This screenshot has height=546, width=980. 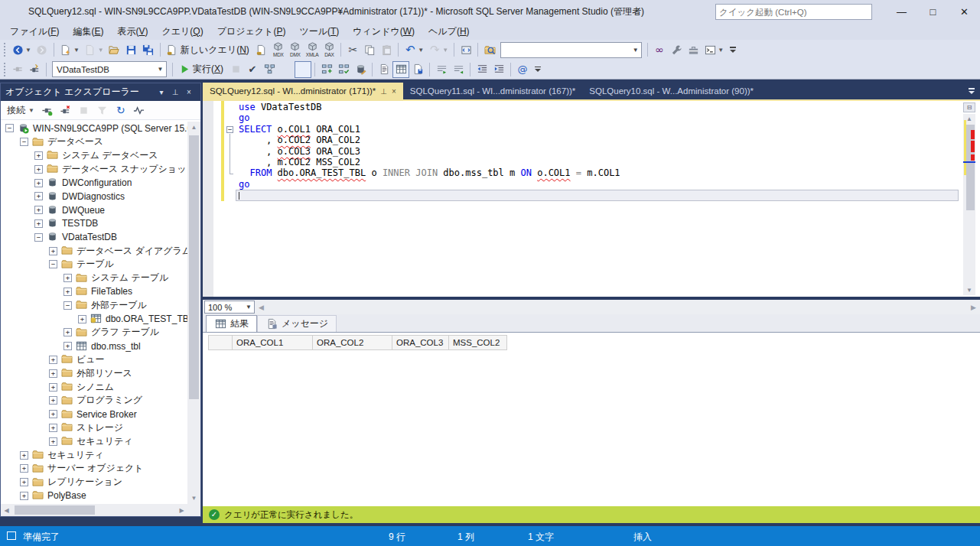 What do you see at coordinates (94, 496) in the screenshot?
I see `tree-item-polybase: +PolyBase` at bounding box center [94, 496].